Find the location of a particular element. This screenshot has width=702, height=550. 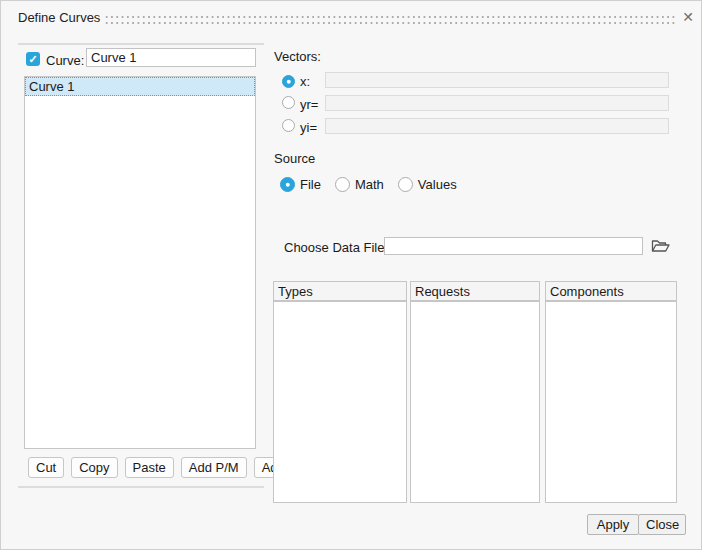

vector-yr-label: yr= is located at coordinates (309, 104).